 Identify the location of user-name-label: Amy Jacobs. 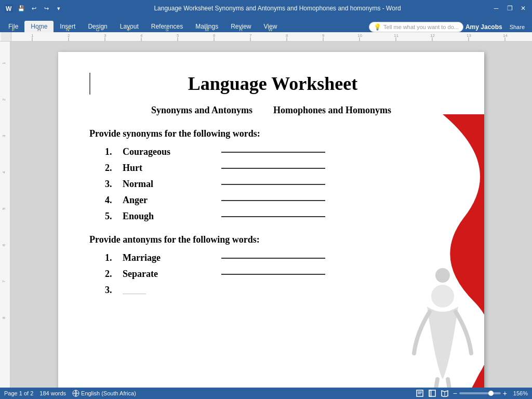
(484, 27).